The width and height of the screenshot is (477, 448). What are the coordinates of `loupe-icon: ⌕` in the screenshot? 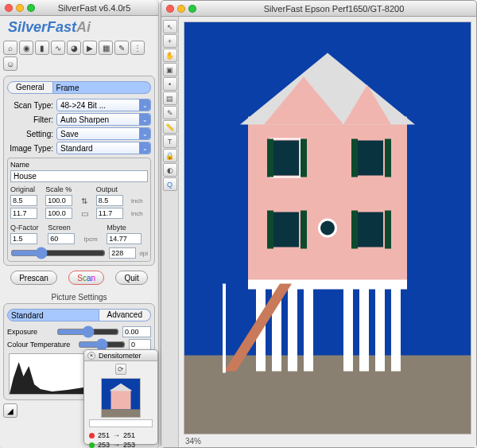 It's located at (10, 48).